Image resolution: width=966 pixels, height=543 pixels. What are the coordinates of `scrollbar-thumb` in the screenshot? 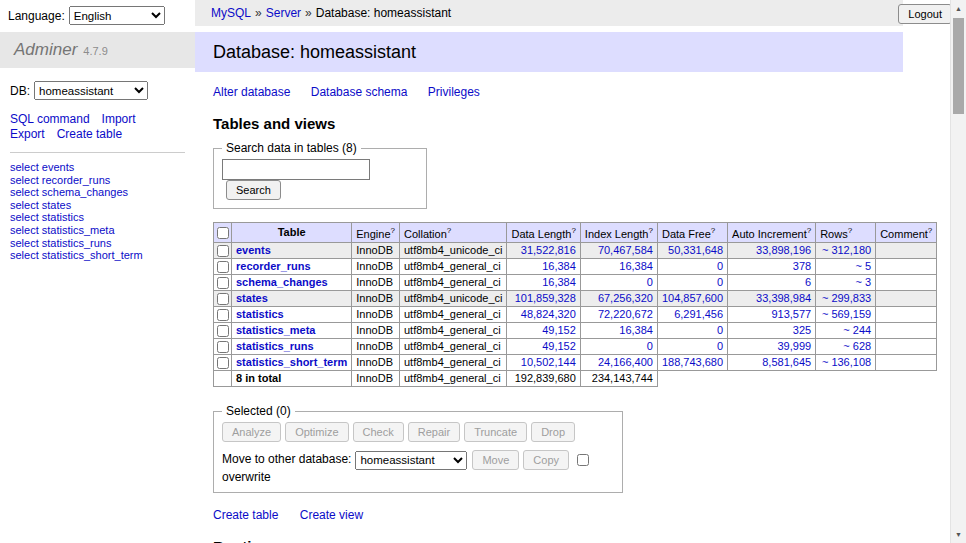 It's located at (958, 66).